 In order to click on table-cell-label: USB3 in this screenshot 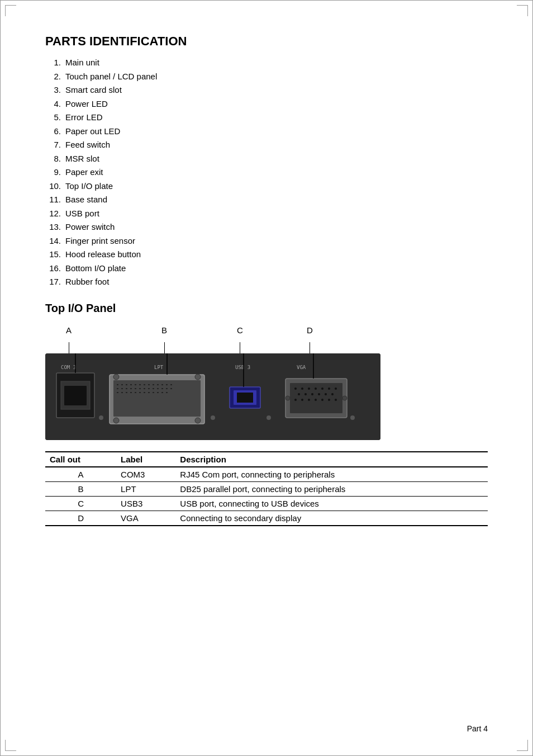, I will do `click(146, 503)`.